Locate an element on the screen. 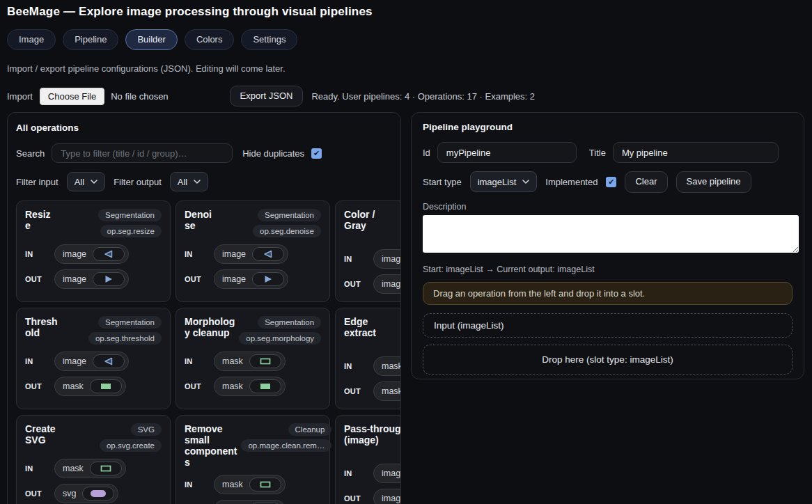  drop-here-slot: Drop here (slot type: imageList) is located at coordinates (607, 359).